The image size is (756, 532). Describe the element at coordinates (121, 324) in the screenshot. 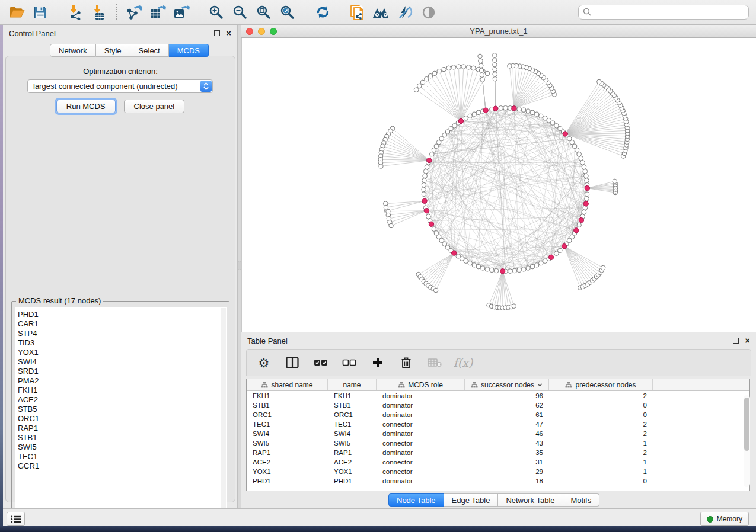

I see `mcds-result-item: CAR1` at that location.